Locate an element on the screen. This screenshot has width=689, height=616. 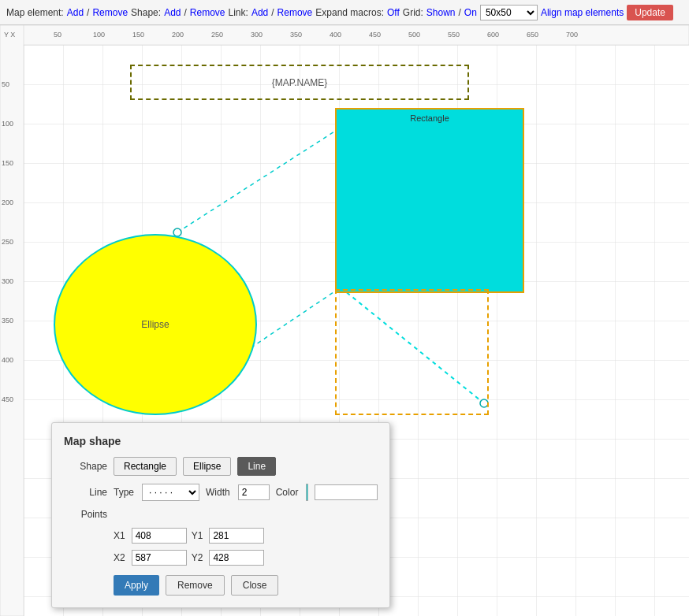
selection-rect is located at coordinates (412, 352).